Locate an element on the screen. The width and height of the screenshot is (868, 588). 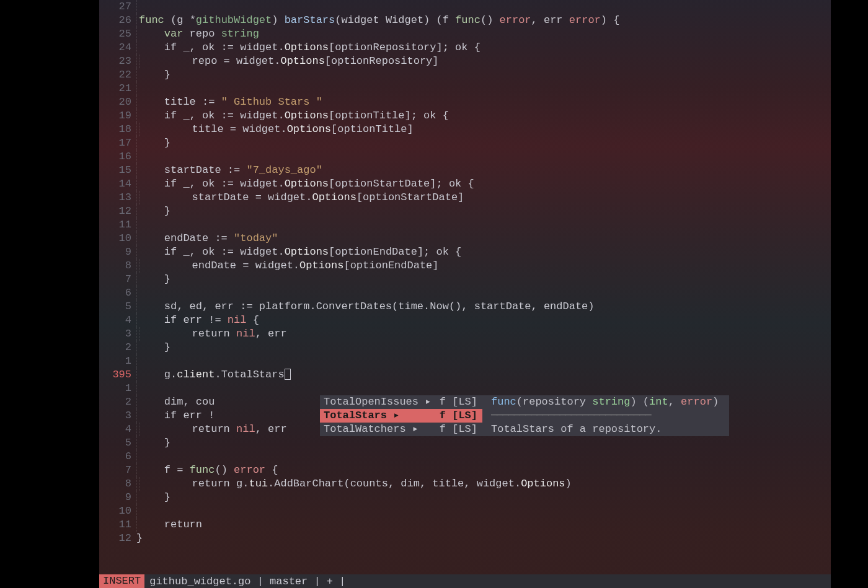
current-line-number: 395 is located at coordinates (118, 375).